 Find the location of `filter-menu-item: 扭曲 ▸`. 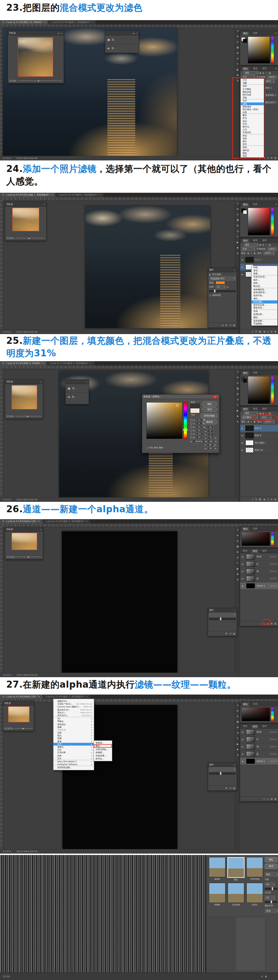

filter-menu-item: 扭曲 ▸ is located at coordinates (74, 733).